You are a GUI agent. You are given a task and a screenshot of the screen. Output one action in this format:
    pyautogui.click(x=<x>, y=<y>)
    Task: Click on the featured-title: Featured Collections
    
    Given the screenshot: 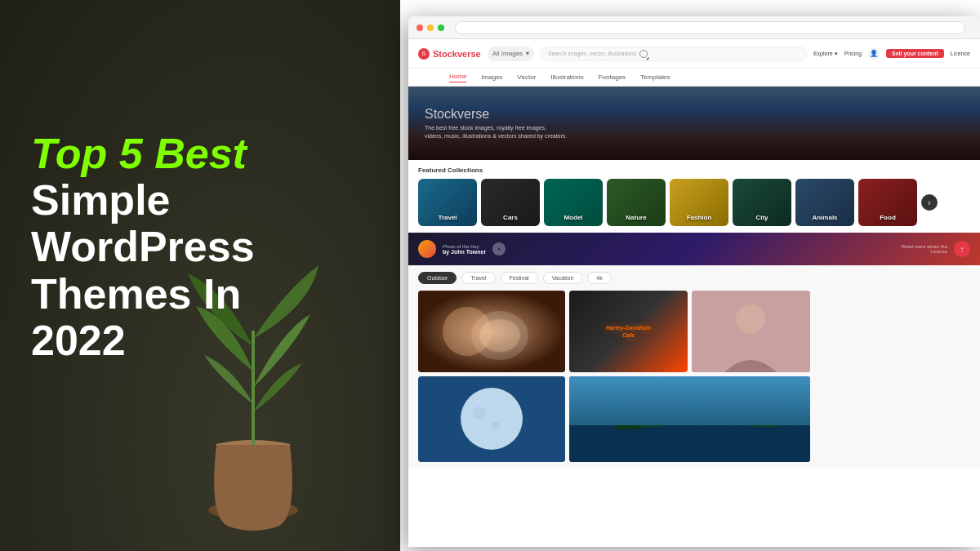 What is the action you would take?
    pyautogui.click(x=694, y=170)
    